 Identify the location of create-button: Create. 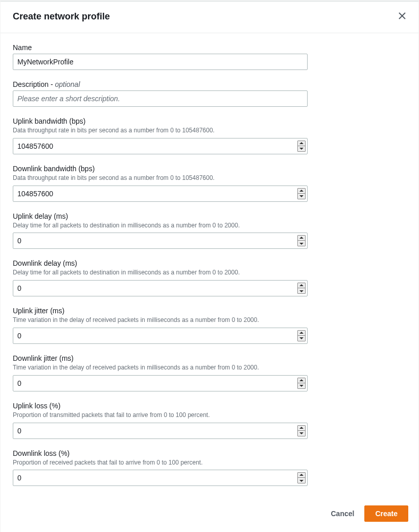
(386, 514).